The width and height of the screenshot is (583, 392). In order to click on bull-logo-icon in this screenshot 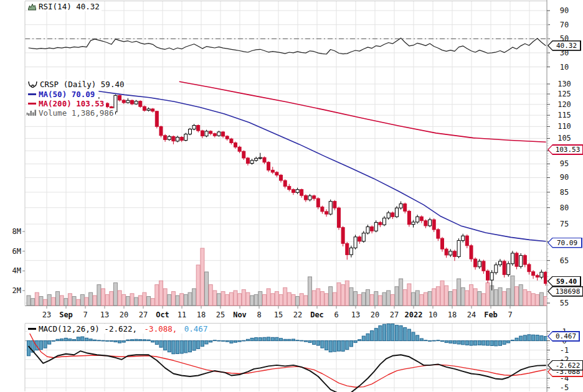, I will do `click(32, 85)`.